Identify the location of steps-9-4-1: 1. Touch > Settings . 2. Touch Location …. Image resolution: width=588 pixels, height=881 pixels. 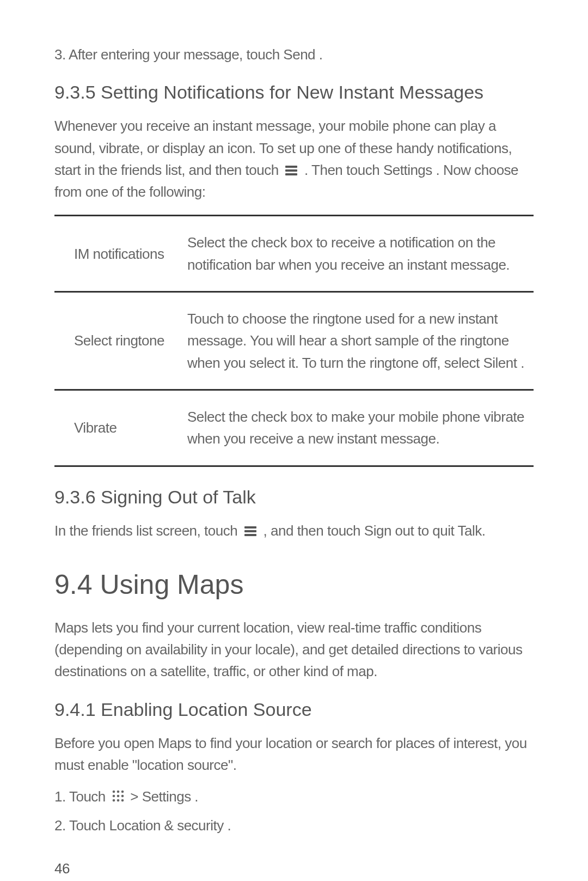
(294, 811).